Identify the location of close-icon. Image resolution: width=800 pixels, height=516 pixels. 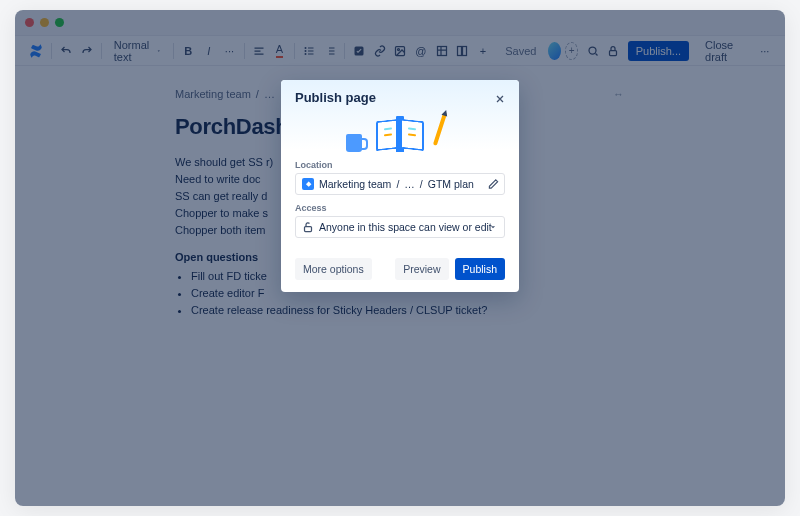
(500, 99).